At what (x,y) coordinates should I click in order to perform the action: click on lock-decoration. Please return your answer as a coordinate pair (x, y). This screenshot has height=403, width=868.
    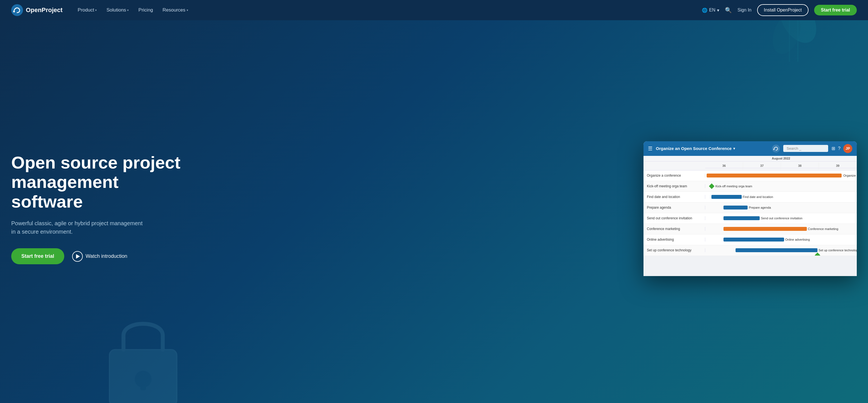
    Looking at the image, I should click on (143, 355).